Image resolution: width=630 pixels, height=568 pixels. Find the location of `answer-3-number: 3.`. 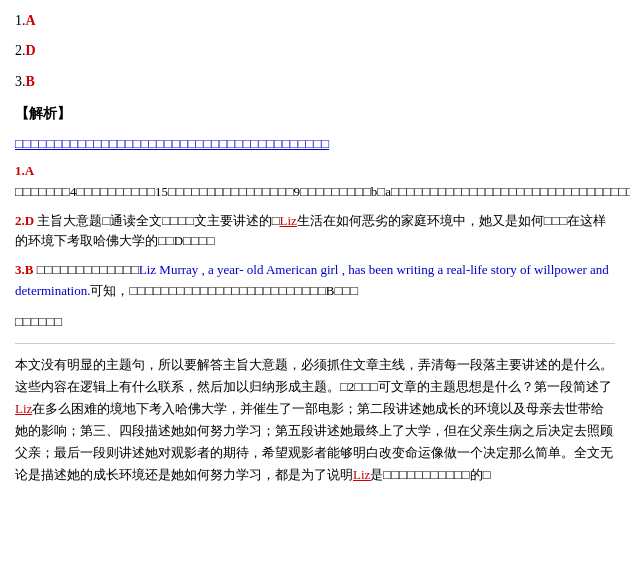

answer-3-number: 3. is located at coordinates (20, 82).